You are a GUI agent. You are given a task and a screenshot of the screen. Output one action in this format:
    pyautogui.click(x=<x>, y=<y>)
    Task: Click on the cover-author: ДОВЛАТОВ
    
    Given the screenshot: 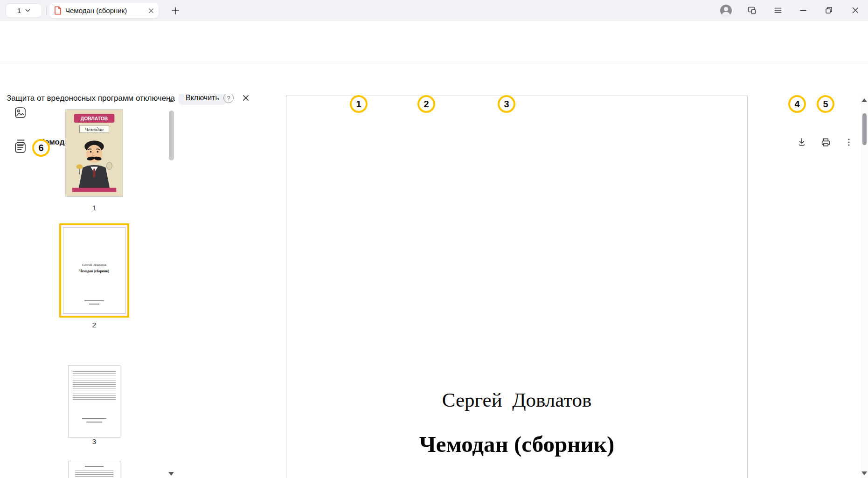 What is the action you would take?
    pyautogui.click(x=94, y=118)
    